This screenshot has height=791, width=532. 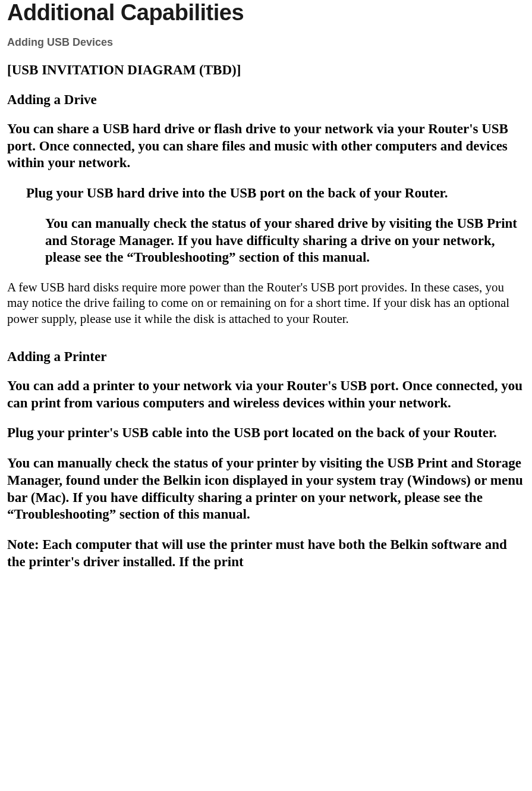 I want to click on drive-intro-paragraph: You can share a USB hard drive or flash …, so click(x=266, y=146).